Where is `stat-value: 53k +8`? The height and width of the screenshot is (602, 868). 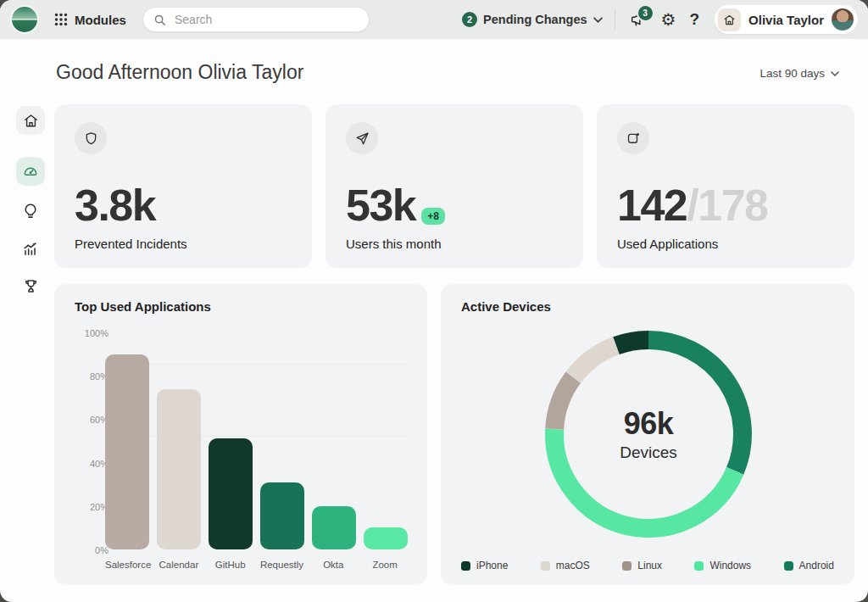
stat-value: 53k +8 is located at coordinates (454, 205).